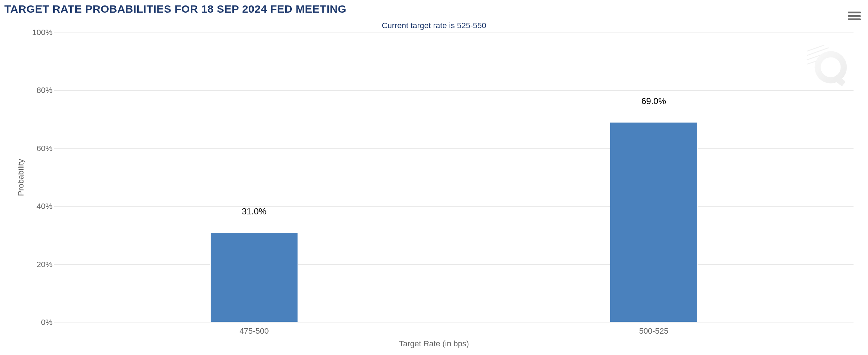 Image resolution: width=868 pixels, height=355 pixels. What do you see at coordinates (654, 103) in the screenshot?
I see `bar-value-label: 69.0%` at bounding box center [654, 103].